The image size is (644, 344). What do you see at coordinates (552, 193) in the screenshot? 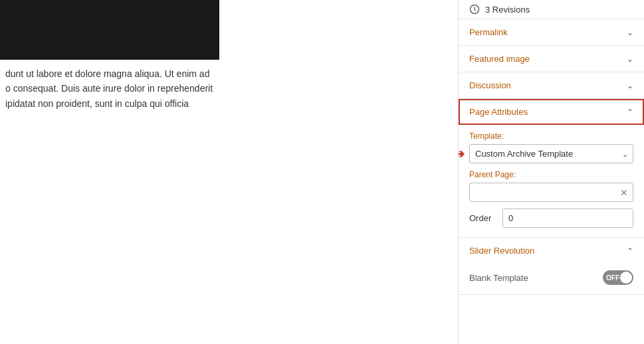
I see `parent-page-input` at bounding box center [552, 193].